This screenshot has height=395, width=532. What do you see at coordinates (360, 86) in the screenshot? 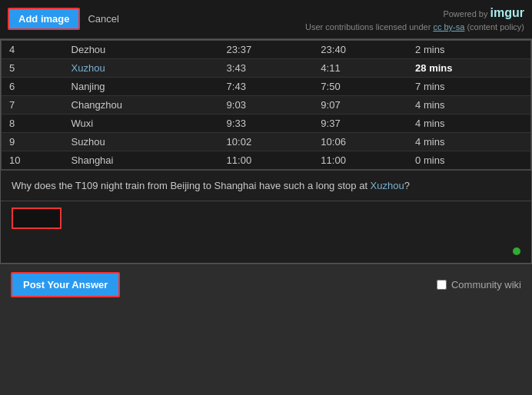
I see `row-arrival: 7:50` at bounding box center [360, 86].